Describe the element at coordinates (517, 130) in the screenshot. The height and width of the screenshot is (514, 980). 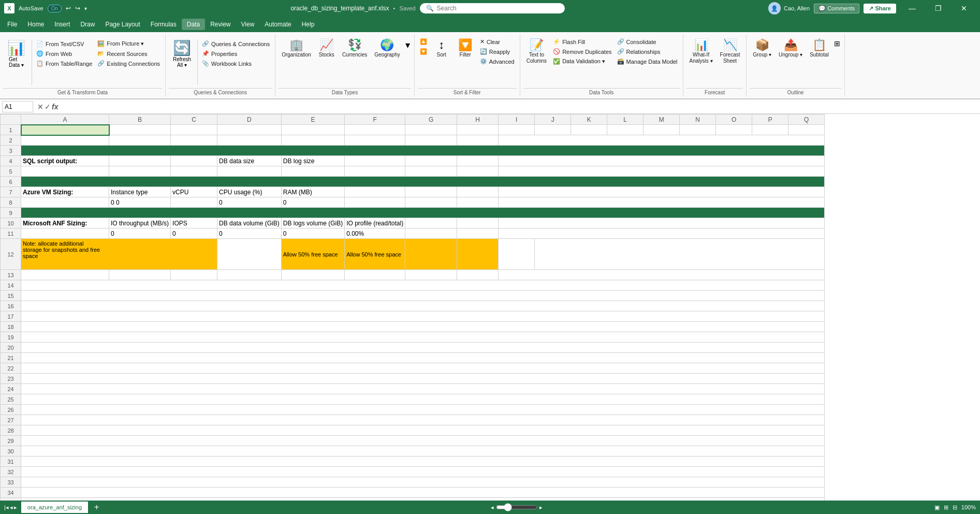
I see `cell-I1` at that location.